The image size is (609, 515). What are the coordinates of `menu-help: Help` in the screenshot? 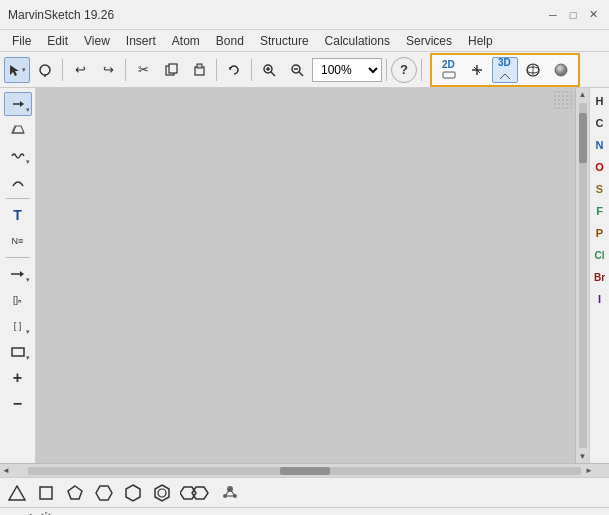 It's located at (480, 41).